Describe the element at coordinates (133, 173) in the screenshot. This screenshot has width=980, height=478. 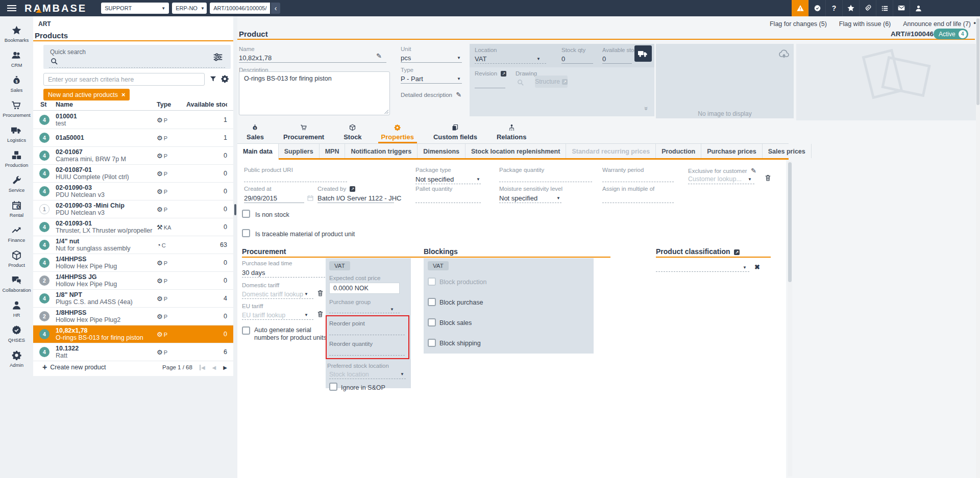
I see `table-row: 4 02-01087-01 HUIU Complete (Pilot ctrl)…` at that location.